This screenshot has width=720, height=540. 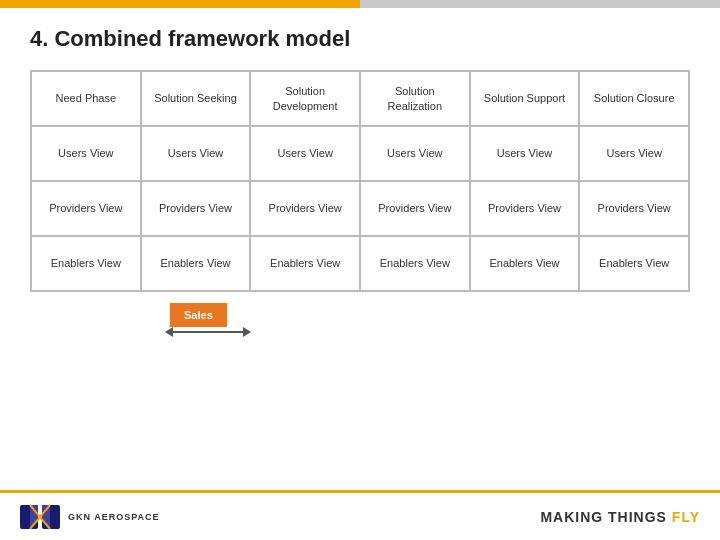 What do you see at coordinates (525, 154) in the screenshot?
I see `users-view-cell-4: Users View` at bounding box center [525, 154].